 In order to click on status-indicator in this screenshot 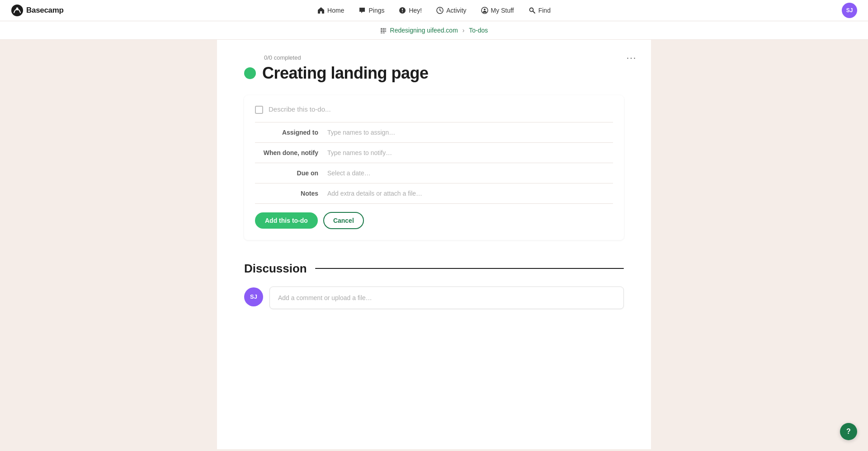, I will do `click(250, 73)`.